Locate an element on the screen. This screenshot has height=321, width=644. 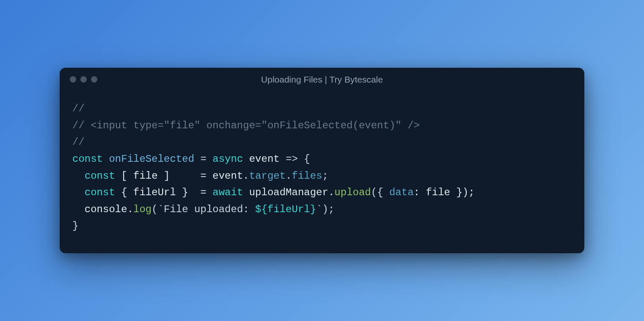
code-string: ` is located at coordinates (319, 209).